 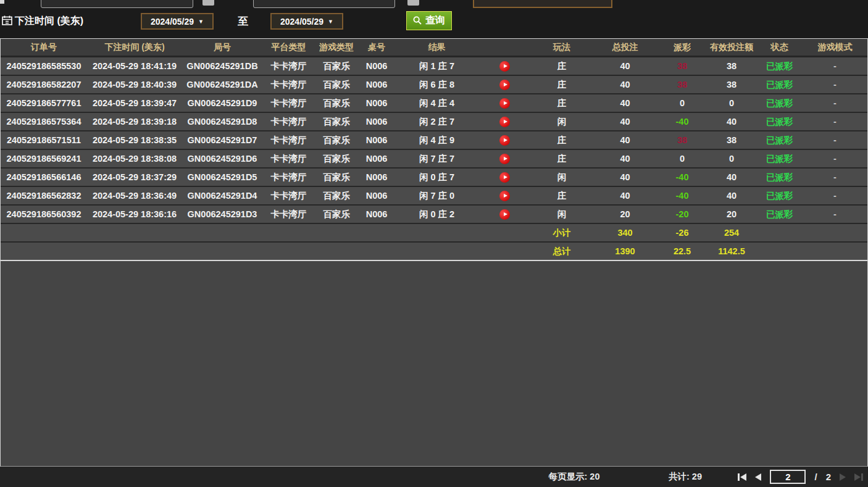 What do you see at coordinates (859, 477) in the screenshot?
I see `last-page-button` at bounding box center [859, 477].